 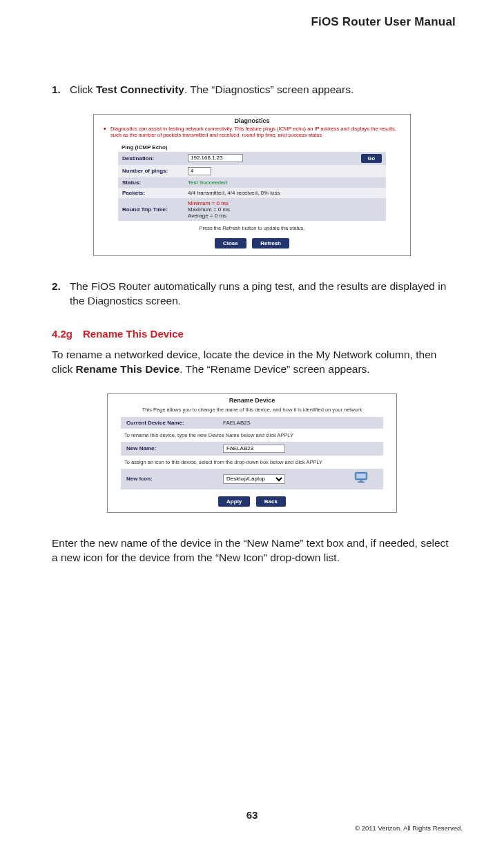 What do you see at coordinates (252, 294) in the screenshot?
I see `step-2: 2. The FiOS Router automatically runs a …` at bounding box center [252, 294].